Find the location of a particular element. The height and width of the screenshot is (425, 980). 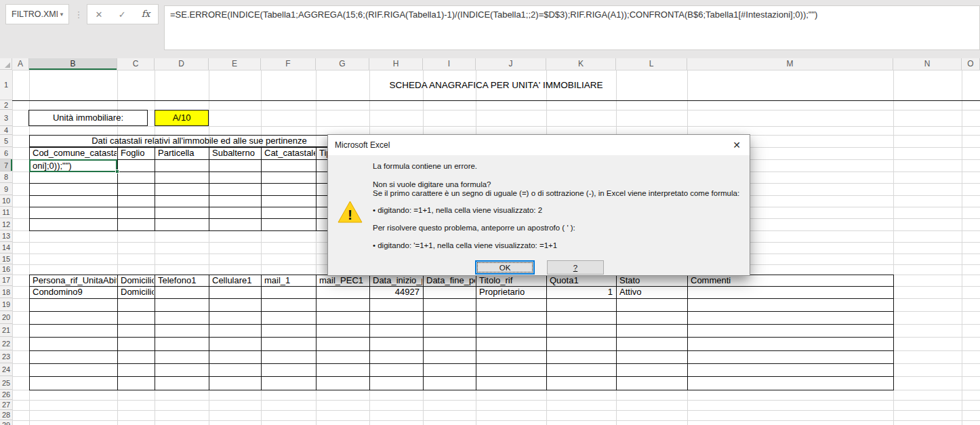

help-button: ? is located at coordinates (575, 267).